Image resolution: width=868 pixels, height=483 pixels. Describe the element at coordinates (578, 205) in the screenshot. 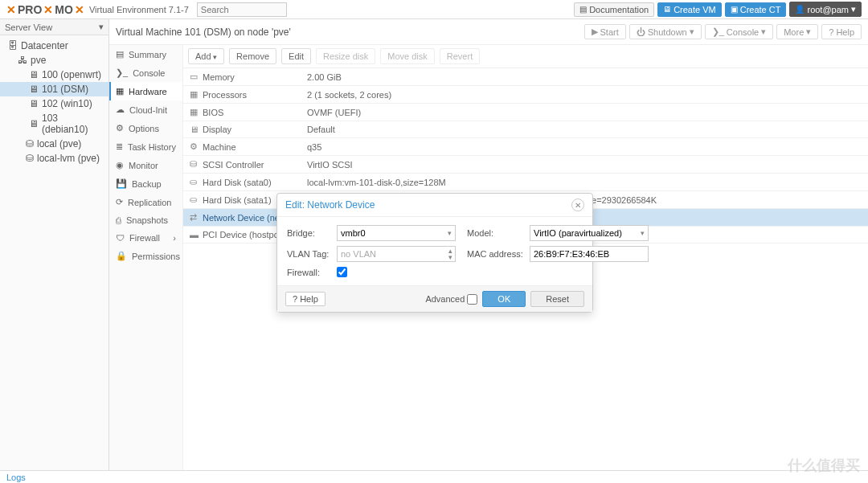

I see `close-button: ✕` at that location.